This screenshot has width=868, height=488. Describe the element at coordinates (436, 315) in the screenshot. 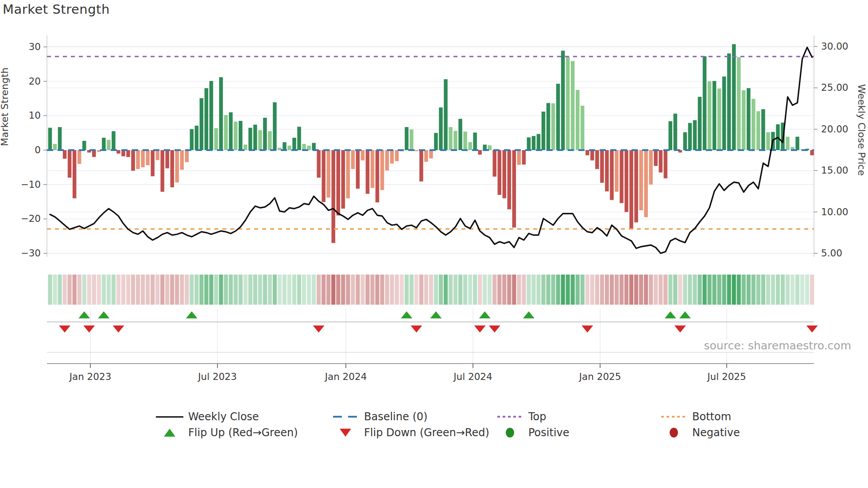

I see `flip-up-marker` at that location.